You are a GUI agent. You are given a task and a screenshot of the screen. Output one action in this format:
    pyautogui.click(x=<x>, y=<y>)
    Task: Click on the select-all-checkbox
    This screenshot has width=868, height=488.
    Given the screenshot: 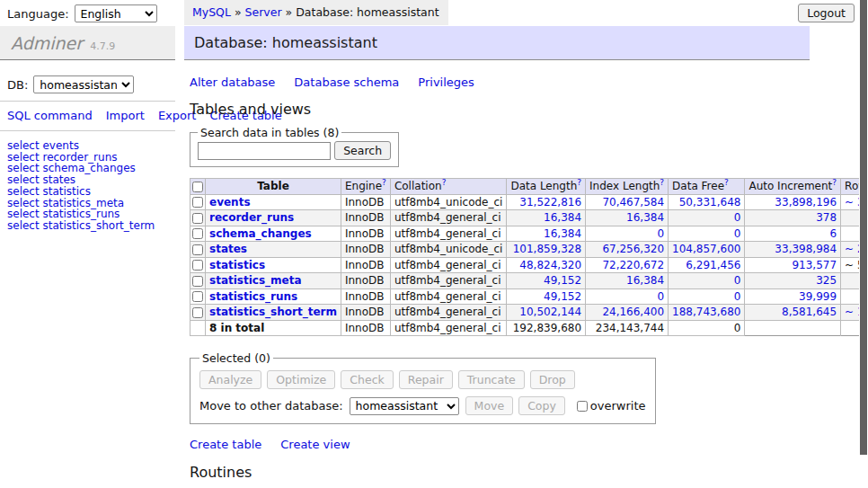 What is the action you would take?
    pyautogui.click(x=198, y=187)
    